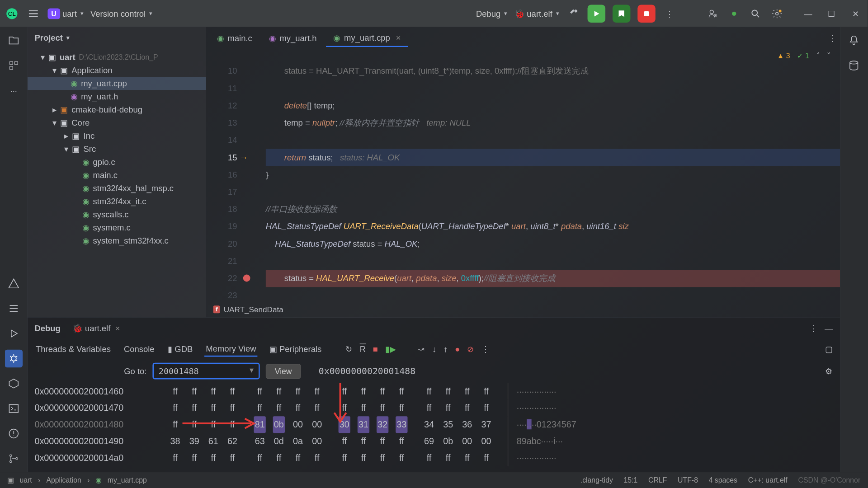 Image resolution: width=868 pixels, height=488 pixels. I want to click on tree-row: ▾ ▣ Src, so click(117, 149).